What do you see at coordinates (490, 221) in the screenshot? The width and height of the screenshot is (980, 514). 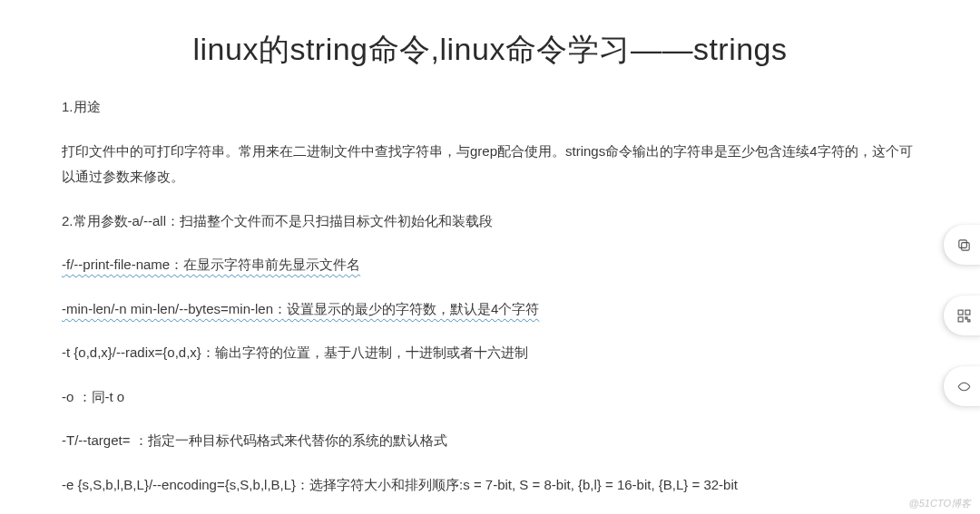 I see `param-all: 2.常用参数-a/--all：扫描整个文件而不是只扫描目标文件初始化和装载段` at bounding box center [490, 221].